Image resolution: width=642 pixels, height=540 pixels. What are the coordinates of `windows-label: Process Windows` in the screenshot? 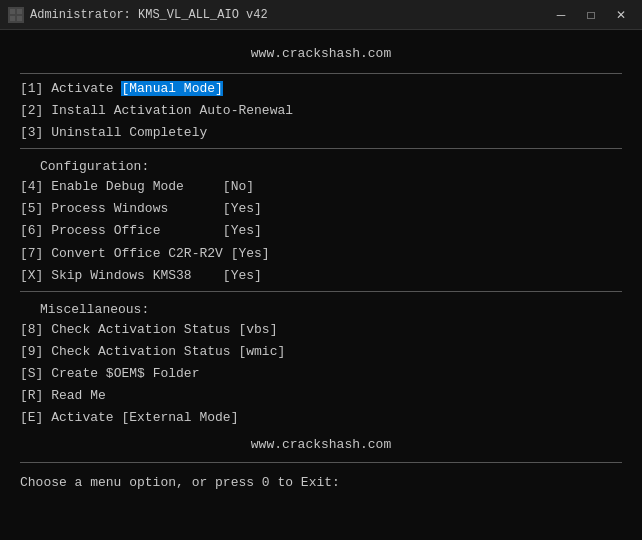 It's located at (137, 208).